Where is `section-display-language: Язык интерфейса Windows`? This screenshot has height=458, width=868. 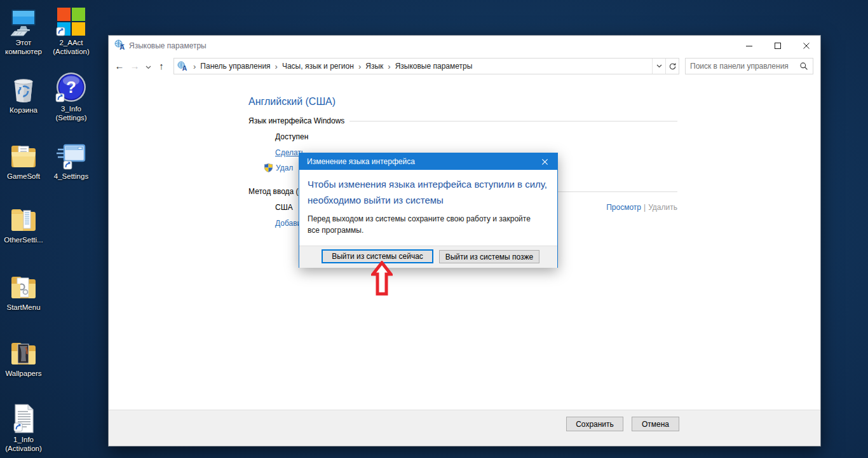 section-display-language: Язык интерфейса Windows is located at coordinates (463, 121).